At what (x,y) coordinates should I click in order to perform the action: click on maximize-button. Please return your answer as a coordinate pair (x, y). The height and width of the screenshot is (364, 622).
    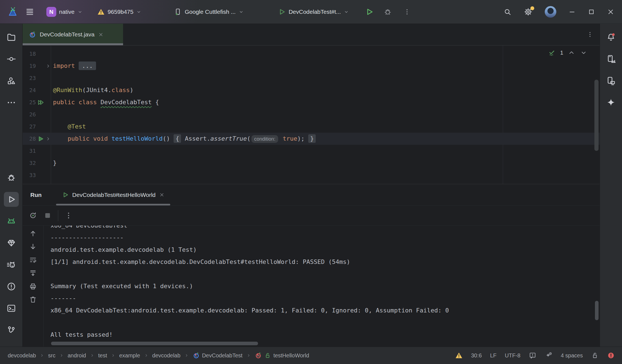
    Looking at the image, I should click on (591, 12).